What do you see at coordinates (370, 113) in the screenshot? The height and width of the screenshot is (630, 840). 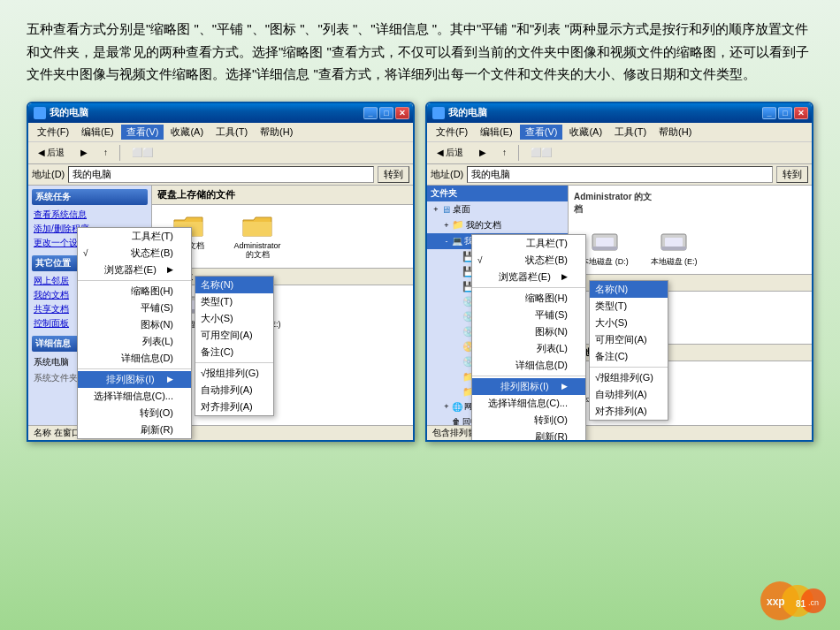 I see `minimize-button: _` at bounding box center [370, 113].